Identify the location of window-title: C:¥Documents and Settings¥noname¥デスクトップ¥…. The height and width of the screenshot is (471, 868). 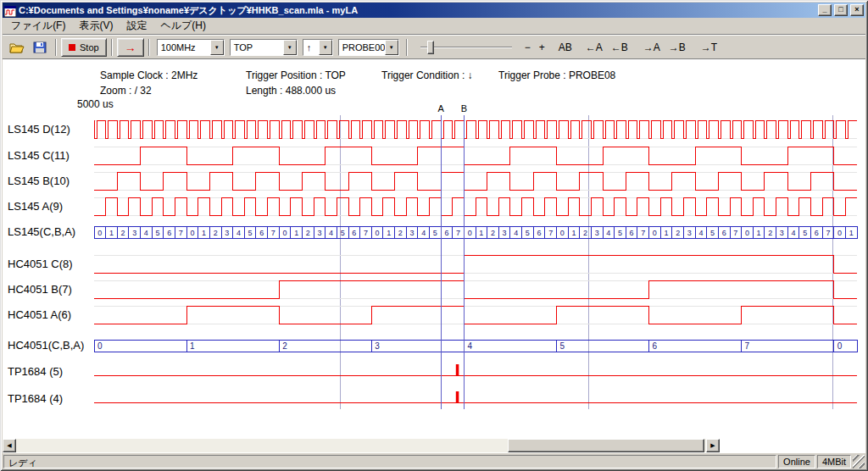
(417, 10).